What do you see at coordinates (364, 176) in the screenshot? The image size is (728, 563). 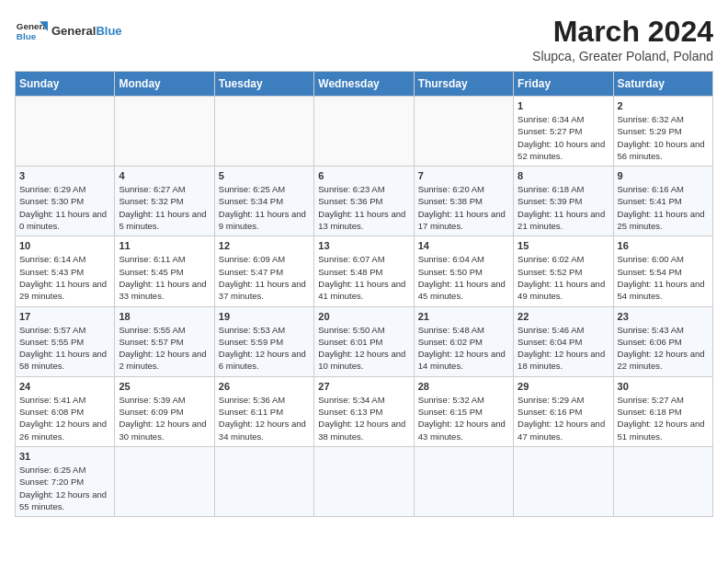 I see `day-number: 6` at bounding box center [364, 176].